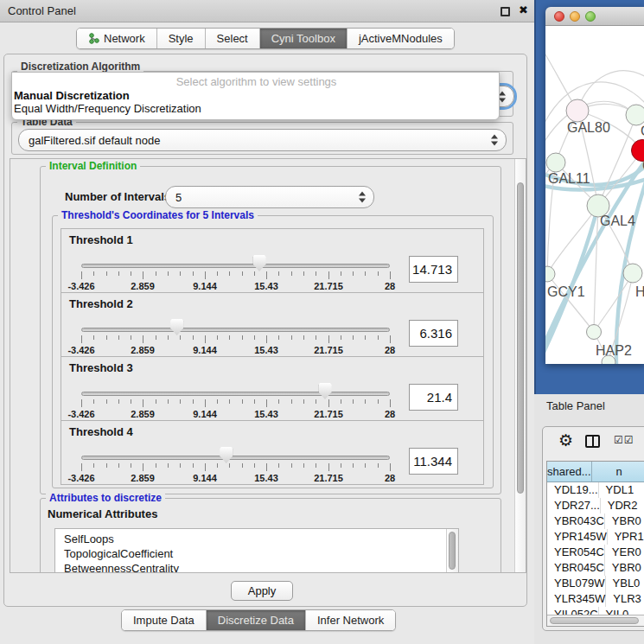  What do you see at coordinates (143, 350) in the screenshot?
I see `tick-label: 2.859` at bounding box center [143, 350].